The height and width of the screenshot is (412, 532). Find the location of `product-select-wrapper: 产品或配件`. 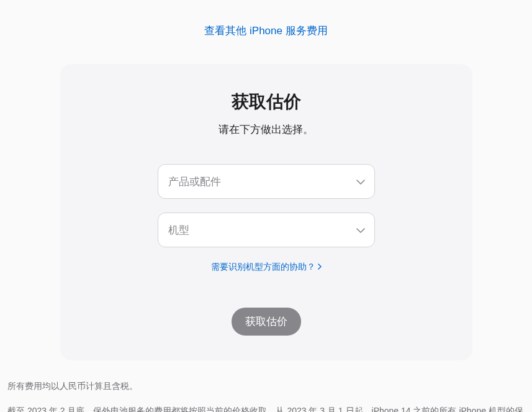

product-select-wrapper: 产品或配件 is located at coordinates (266, 181).